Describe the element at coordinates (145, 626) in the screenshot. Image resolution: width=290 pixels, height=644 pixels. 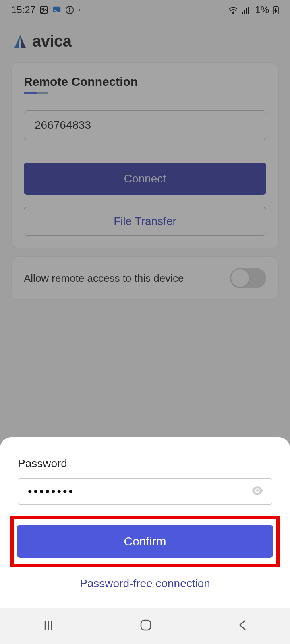
I see `system-nav-bar` at that location.